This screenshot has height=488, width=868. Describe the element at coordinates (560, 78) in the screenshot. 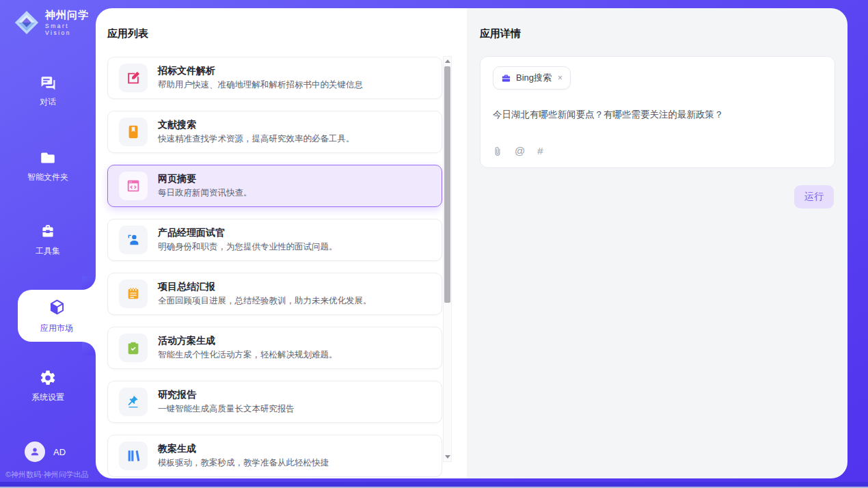

I see `close-icon: ×` at that location.